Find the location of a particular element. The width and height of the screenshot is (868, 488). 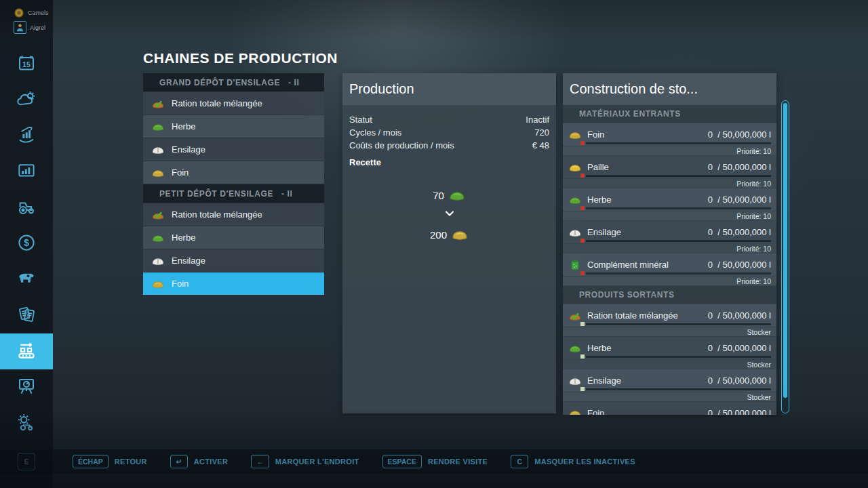

sidebar-item-statistics is located at coordinates (26, 172).